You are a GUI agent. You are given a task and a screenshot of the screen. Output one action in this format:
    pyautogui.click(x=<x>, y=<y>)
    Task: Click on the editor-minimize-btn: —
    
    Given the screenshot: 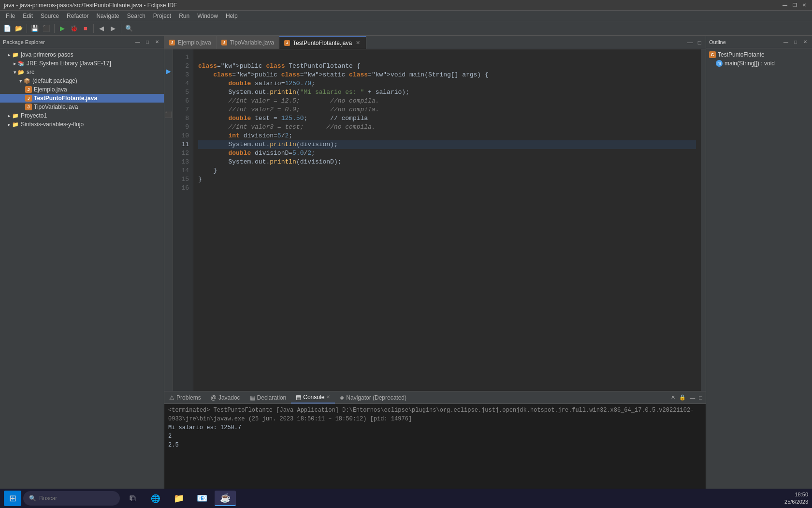 What is the action you would take?
    pyautogui.click(x=690, y=43)
    